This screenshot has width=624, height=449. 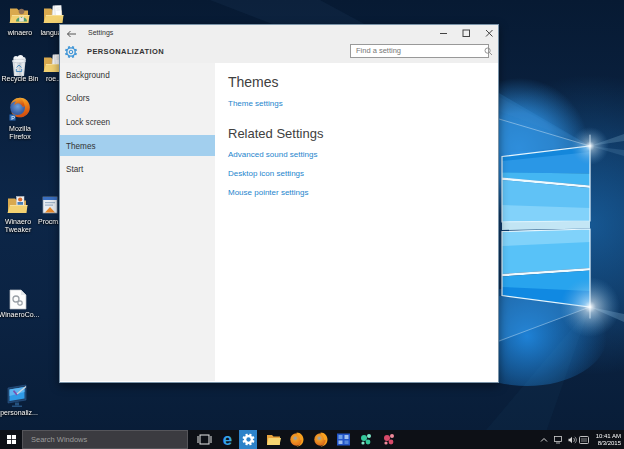 What do you see at coordinates (13, 118) in the screenshot?
I see `svg-text: P` at bounding box center [13, 118].